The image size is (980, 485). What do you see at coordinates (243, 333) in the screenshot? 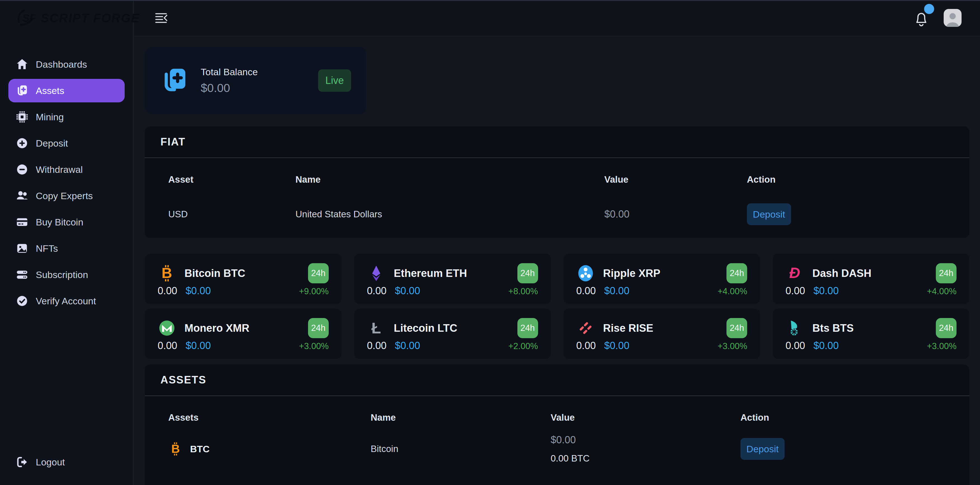
I see `market-card-monero: Monero XMR 24h 0.00 $0.00 +3.00%` at bounding box center [243, 333].